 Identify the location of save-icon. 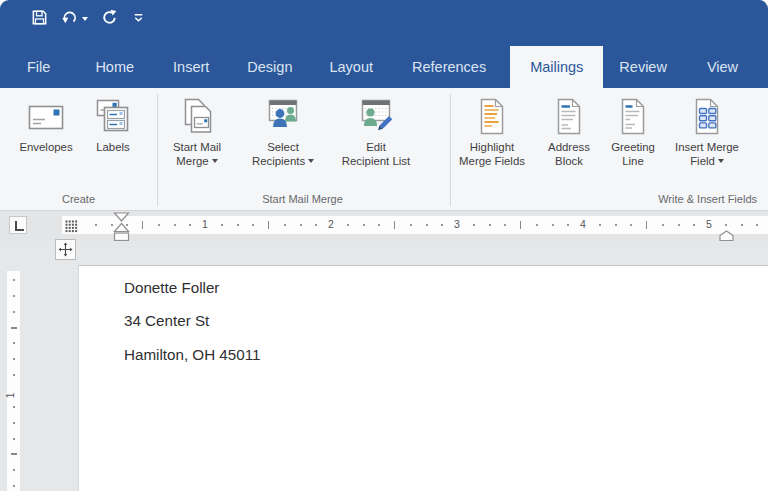
(40, 19).